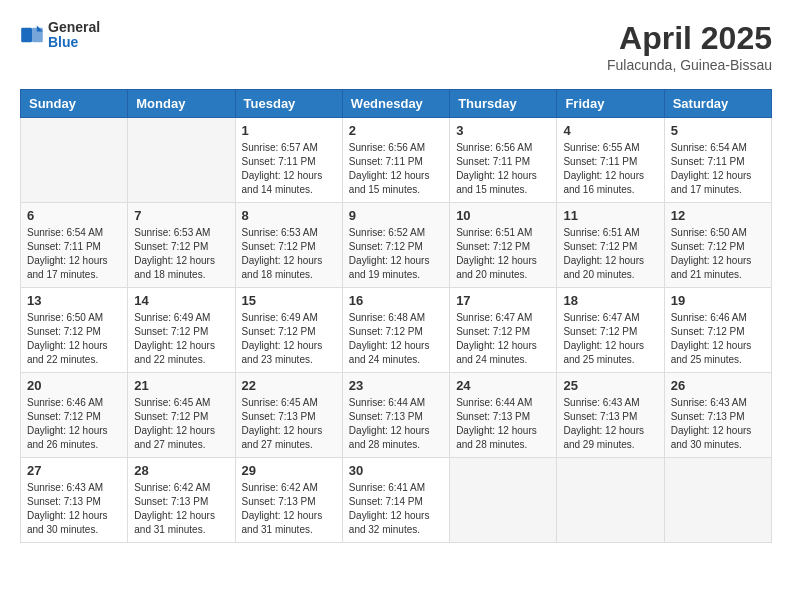 The image size is (792, 612). Describe the element at coordinates (288, 416) in the screenshot. I see `calendar-cell: 22Sunrise: 6:45 AM Sunset: 7:13 PM Dayli…` at that location.